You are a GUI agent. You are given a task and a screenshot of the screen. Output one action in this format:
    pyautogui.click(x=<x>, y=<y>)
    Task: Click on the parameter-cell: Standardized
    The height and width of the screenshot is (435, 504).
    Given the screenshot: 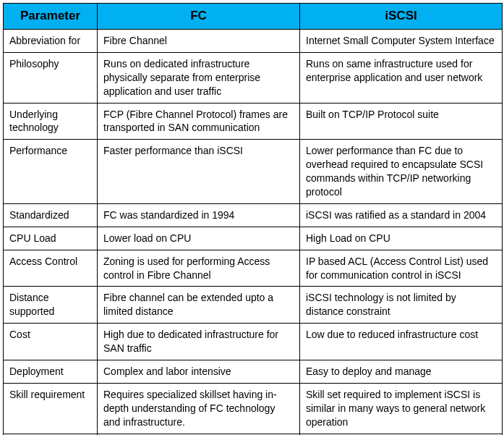 What is the action you would take?
    pyautogui.click(x=51, y=215)
    